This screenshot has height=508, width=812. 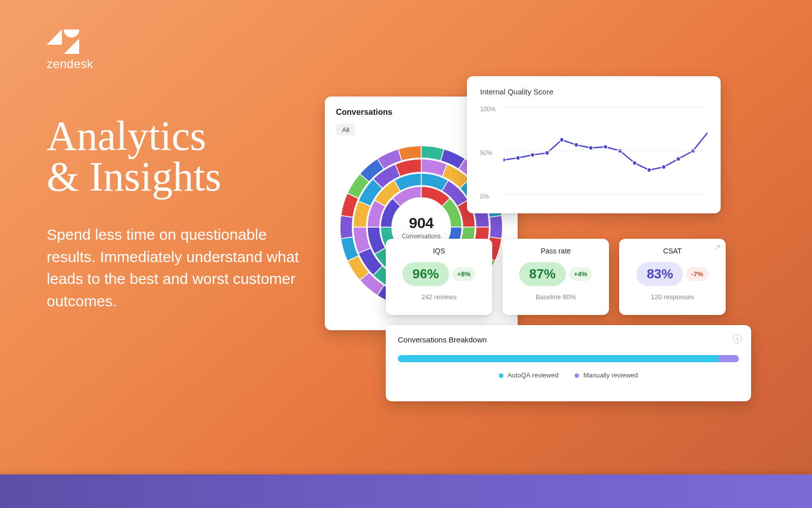 What do you see at coordinates (729, 359) in the screenshot?
I see `breakdown-seg-manual` at bounding box center [729, 359].